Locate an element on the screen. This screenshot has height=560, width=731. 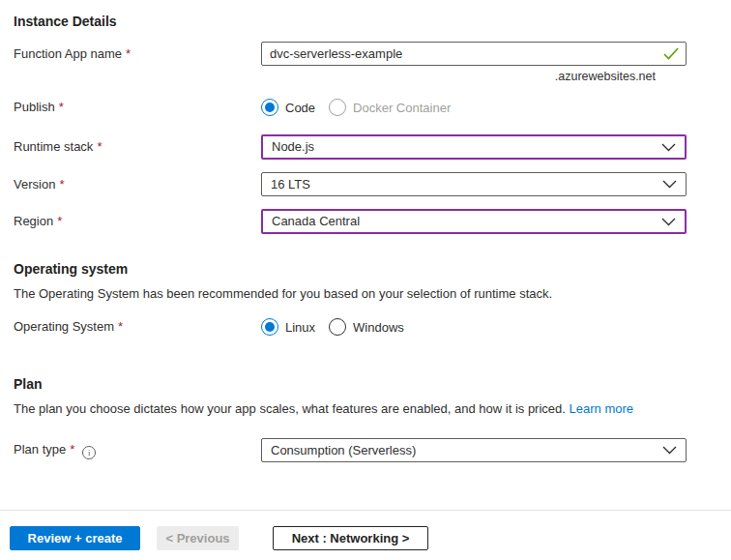
publish-code-label: Code is located at coordinates (300, 108).